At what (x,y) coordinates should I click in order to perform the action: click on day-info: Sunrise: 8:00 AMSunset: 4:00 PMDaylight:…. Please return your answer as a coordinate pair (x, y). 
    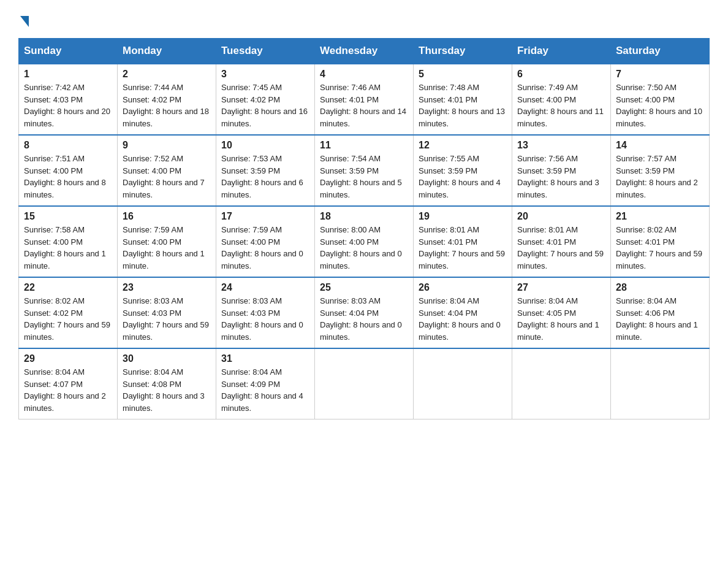
    Looking at the image, I should click on (364, 248).